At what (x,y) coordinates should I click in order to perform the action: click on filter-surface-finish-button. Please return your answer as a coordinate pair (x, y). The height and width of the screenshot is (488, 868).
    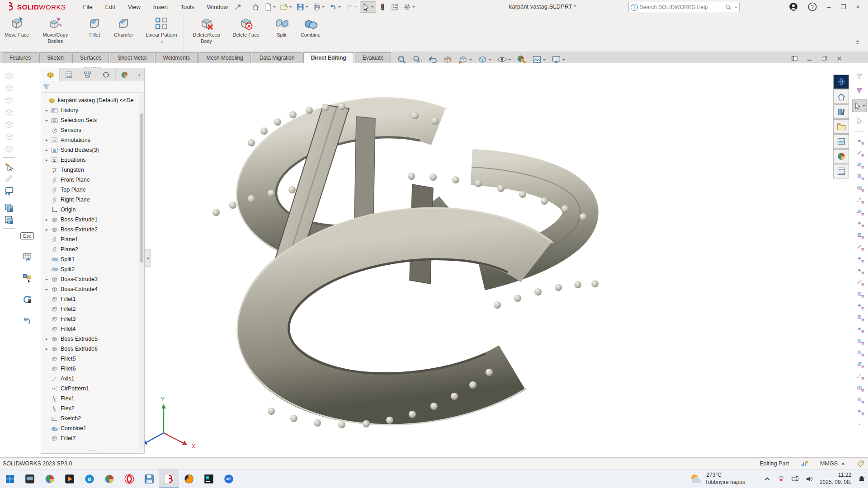
    Looking at the image, I should click on (859, 364).